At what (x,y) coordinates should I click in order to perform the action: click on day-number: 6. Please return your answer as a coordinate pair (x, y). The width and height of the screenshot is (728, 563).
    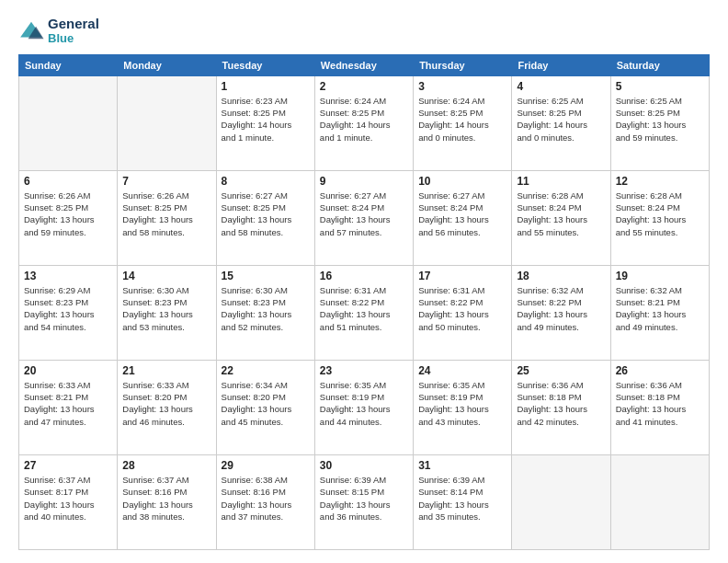
    Looking at the image, I should click on (68, 181).